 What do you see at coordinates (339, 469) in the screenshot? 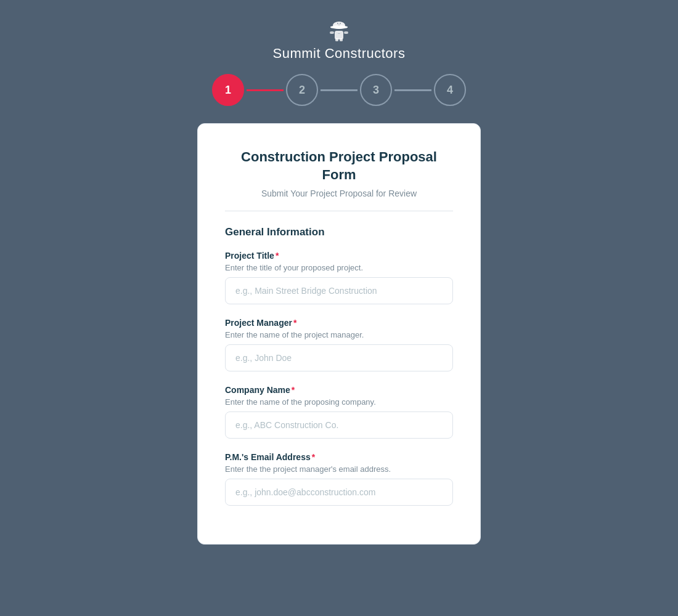
I see `pm-email-description: Enter the the project manager's email ad…` at bounding box center [339, 469].